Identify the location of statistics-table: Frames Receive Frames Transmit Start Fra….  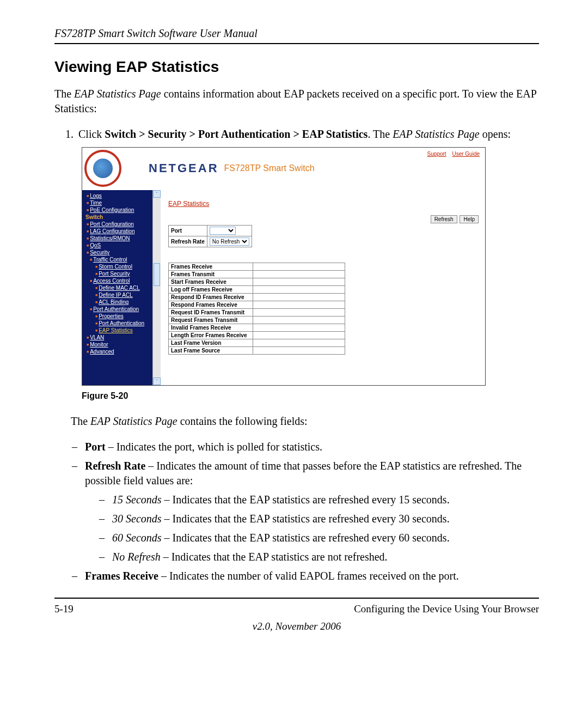
(257, 308).